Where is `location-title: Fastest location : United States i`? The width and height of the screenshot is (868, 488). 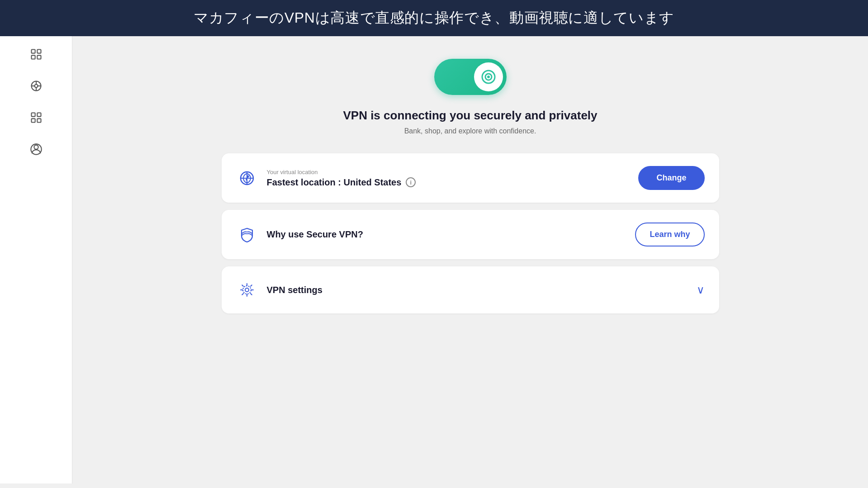 location-title: Fastest location : United States i is located at coordinates (453, 183).